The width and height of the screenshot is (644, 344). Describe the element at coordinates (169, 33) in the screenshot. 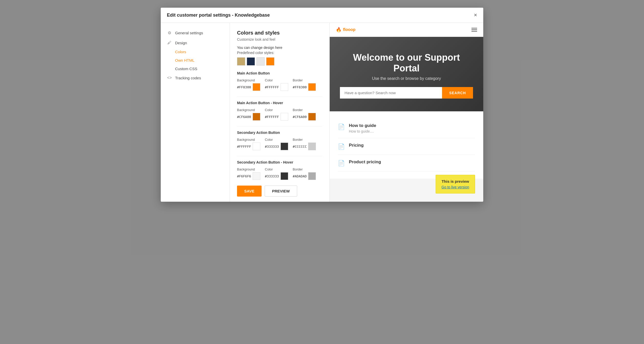

I see `gear-icon: ⚙` at that location.